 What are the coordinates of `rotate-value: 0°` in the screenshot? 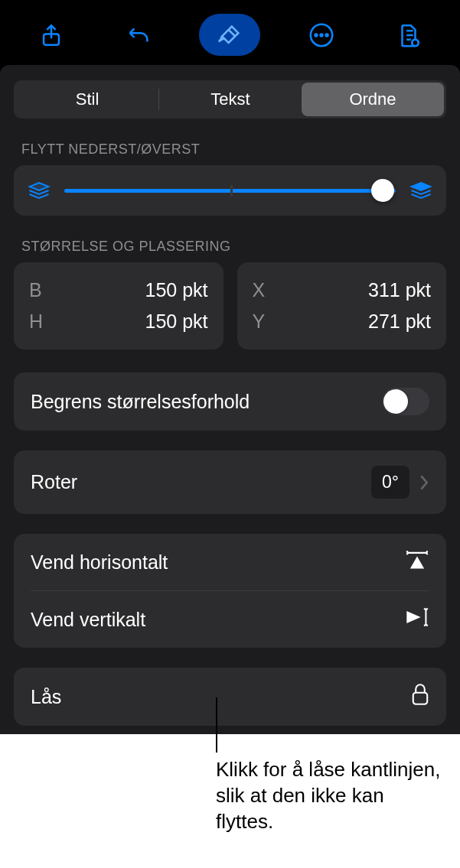 It's located at (390, 482).